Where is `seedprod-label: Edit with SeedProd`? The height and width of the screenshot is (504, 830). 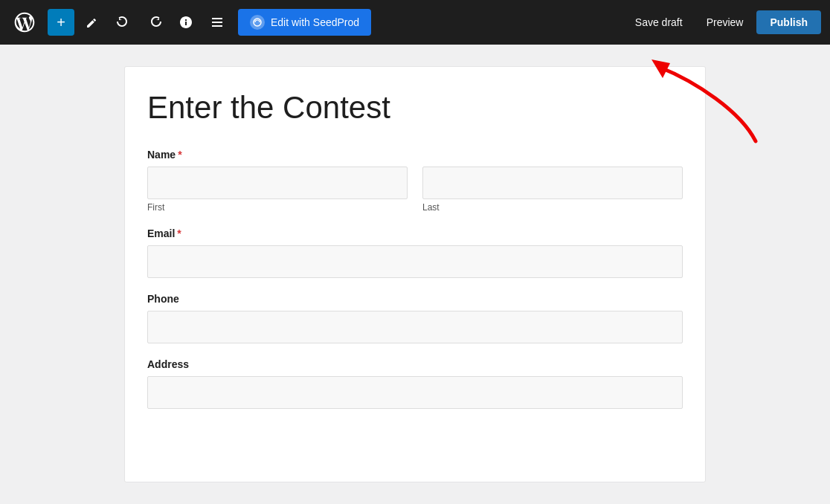 seedprod-label: Edit with SeedProd is located at coordinates (315, 22).